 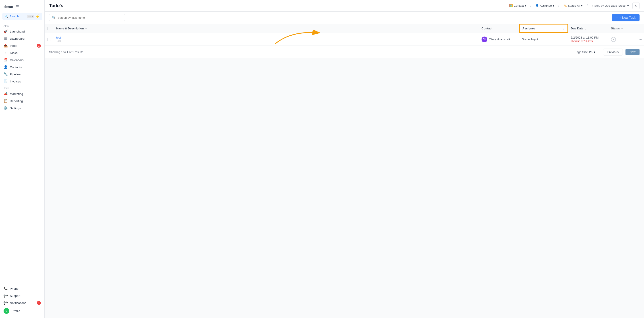 I want to click on task-table: Name & Description ⌄ Contact Assignee ⌄ …, so click(x=344, y=35).